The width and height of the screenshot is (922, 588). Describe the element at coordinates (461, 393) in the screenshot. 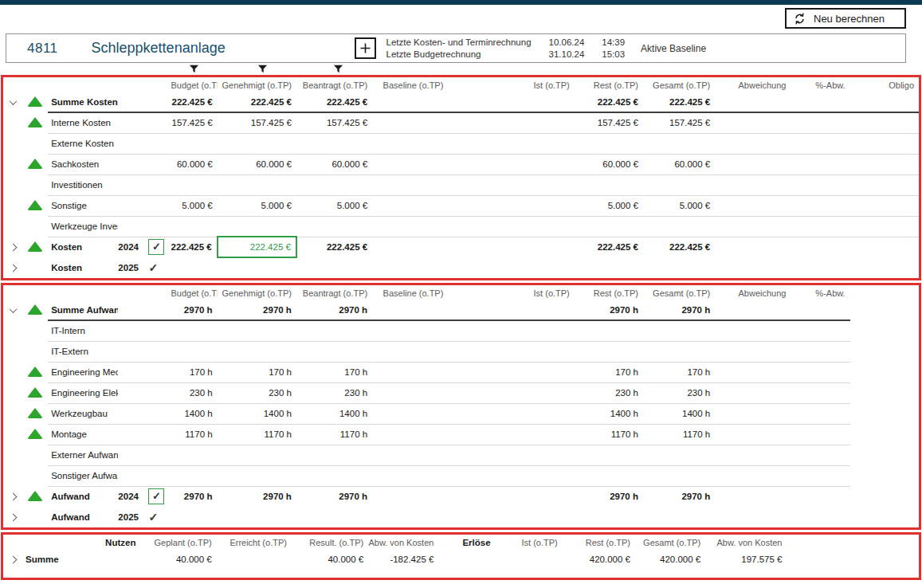

I see `table-row: Engineering Elektrik230 h230 h230 h230 h…` at that location.